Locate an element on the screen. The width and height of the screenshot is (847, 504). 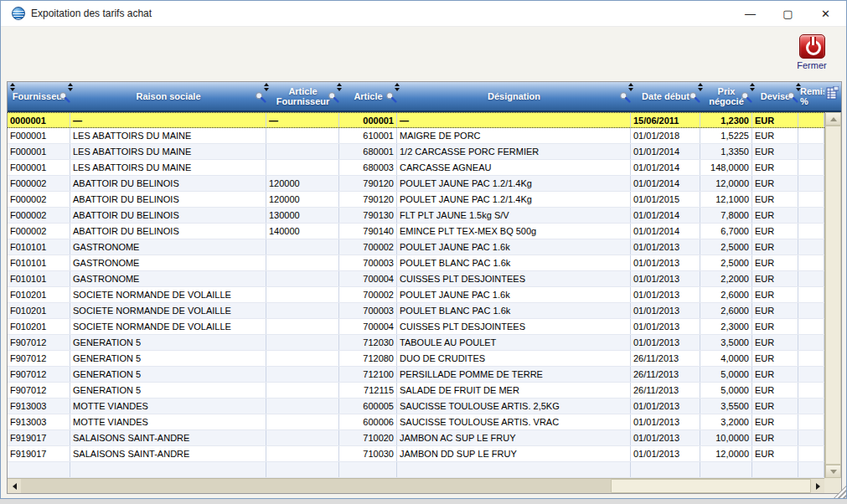
table-row: F000001LES ABATTOIRS DU MAINE680003CARCA… is located at coordinates (416, 167).